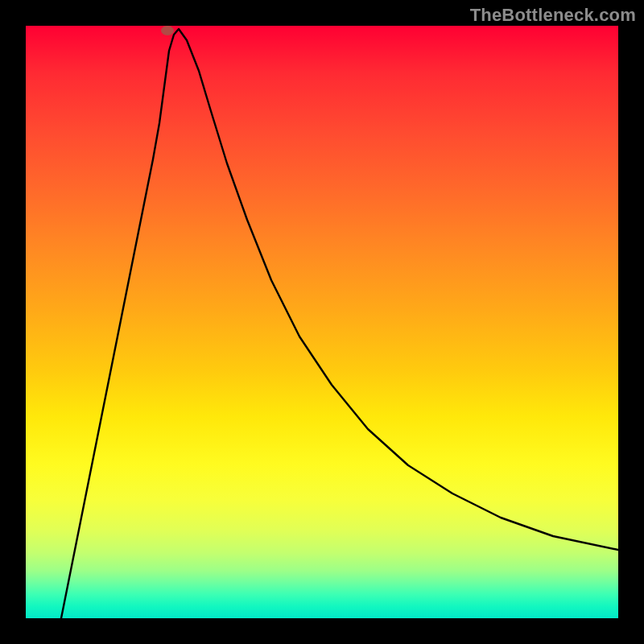 The height and width of the screenshot is (644, 644). I want to click on minimum-marker, so click(167, 31).